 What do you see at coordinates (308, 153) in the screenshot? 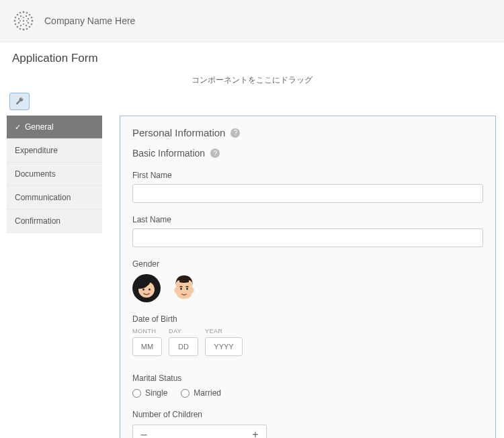
I see `section-basic-info: Basic Information ?` at bounding box center [308, 153].